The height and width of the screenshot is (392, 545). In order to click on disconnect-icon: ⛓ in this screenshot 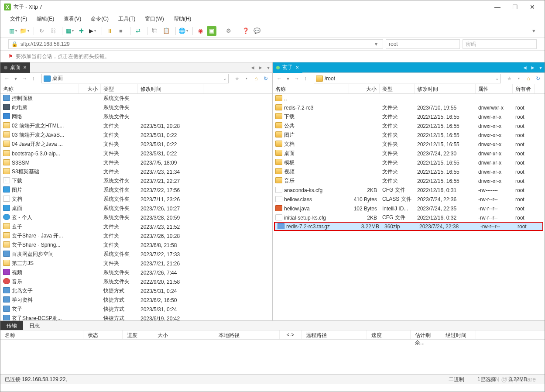, I will do `click(53, 31)`.